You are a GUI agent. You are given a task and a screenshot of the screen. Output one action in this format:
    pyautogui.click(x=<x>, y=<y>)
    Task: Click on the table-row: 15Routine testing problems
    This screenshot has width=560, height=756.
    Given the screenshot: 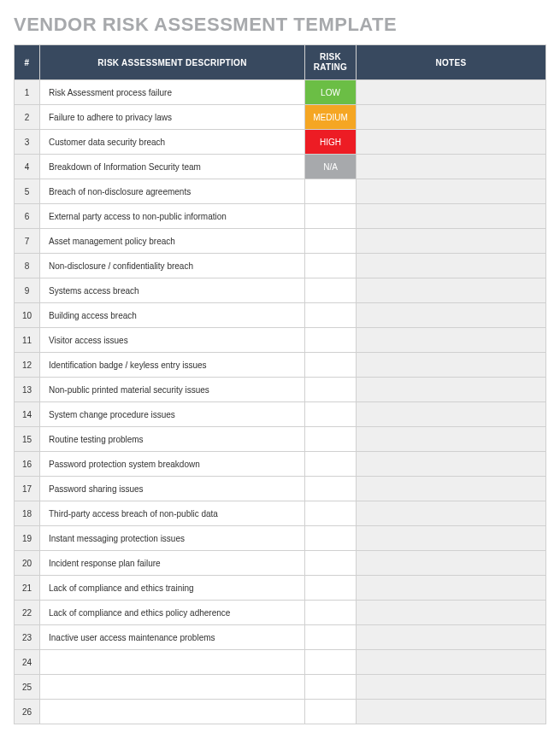 What is the action you would take?
    pyautogui.click(x=280, y=439)
    